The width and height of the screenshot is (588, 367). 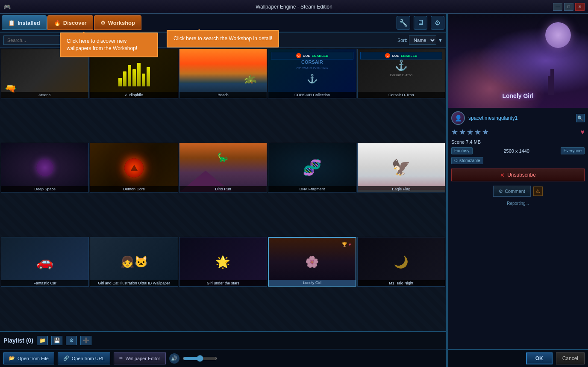 I want to click on cue-logo-icon-2: C, so click(x=388, y=56).